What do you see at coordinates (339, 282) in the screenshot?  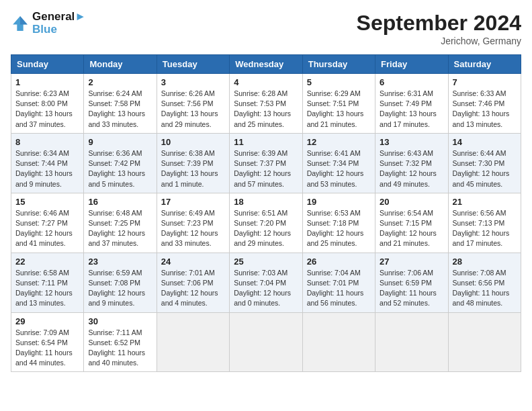 I see `table-row: 26Sunrise: 7:04 AMSunset: 7:01 PMDayligh…` at bounding box center [339, 282].